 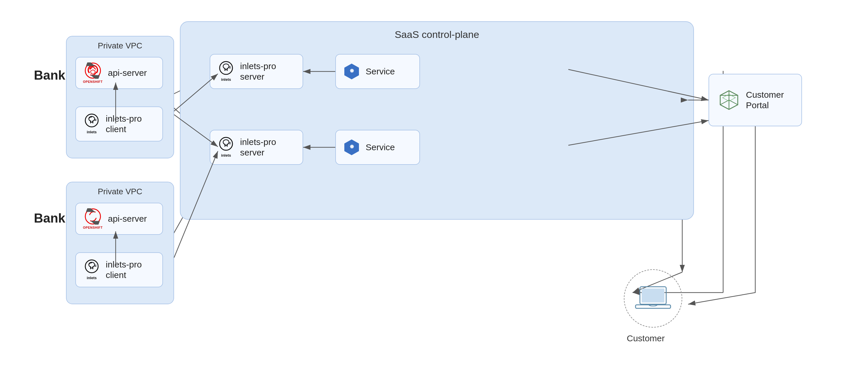 I want to click on bank1-inlets-client-label: inlets-proclient, so click(x=124, y=124).